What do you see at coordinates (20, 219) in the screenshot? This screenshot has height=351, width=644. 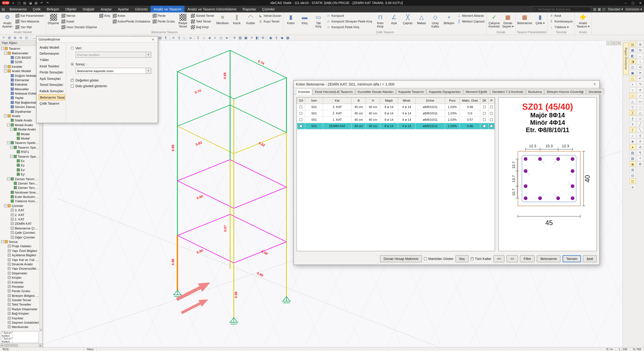 I see `tree-item: 1. KAT` at bounding box center [20, 219].